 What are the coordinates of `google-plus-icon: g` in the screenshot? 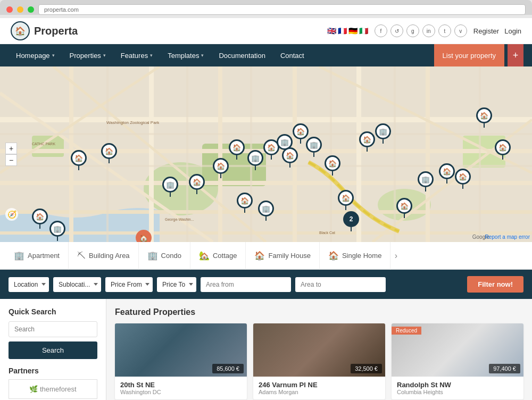 It's located at (413, 31).